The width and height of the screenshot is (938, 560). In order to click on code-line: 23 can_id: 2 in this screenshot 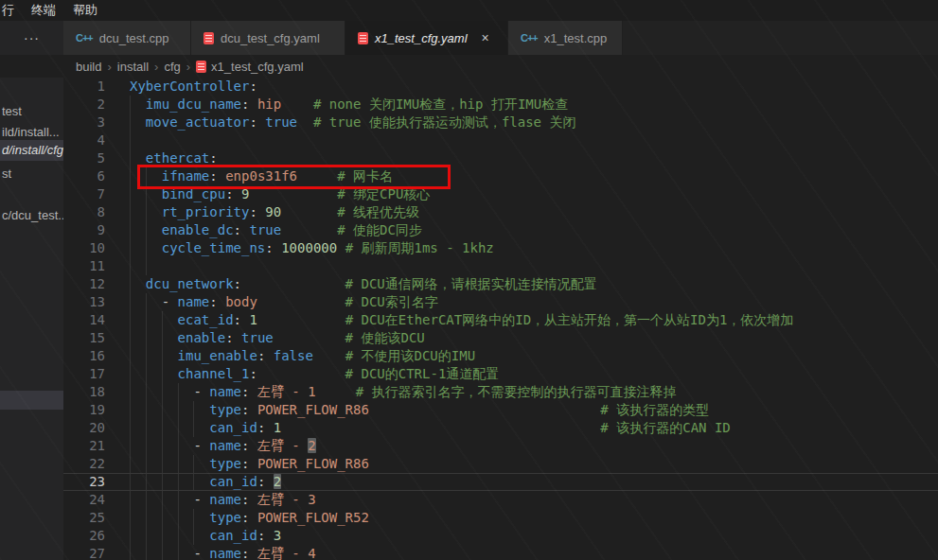, I will do `click(501, 482)`.